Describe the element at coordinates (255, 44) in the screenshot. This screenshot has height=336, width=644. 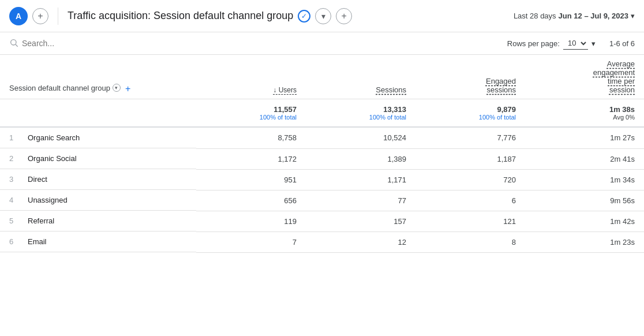
I see `search-box` at that location.